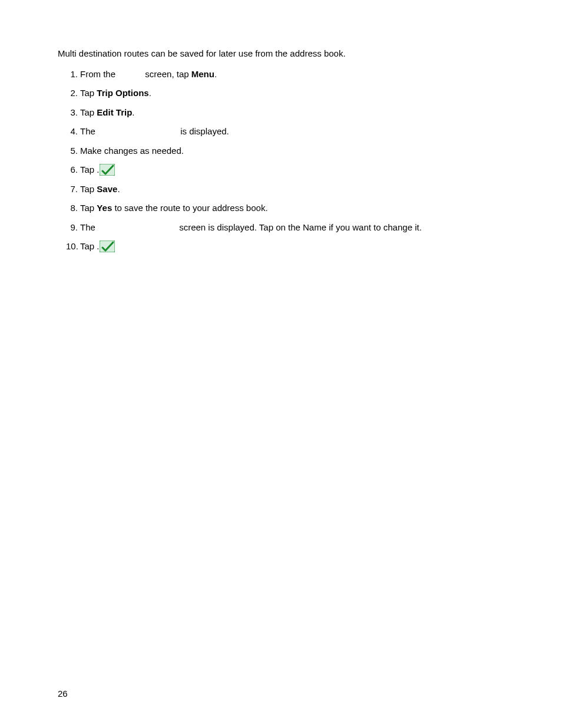 The height and width of the screenshot is (728, 562). Describe the element at coordinates (292, 190) in the screenshot. I see `step-7: Tap Save.` at that location.